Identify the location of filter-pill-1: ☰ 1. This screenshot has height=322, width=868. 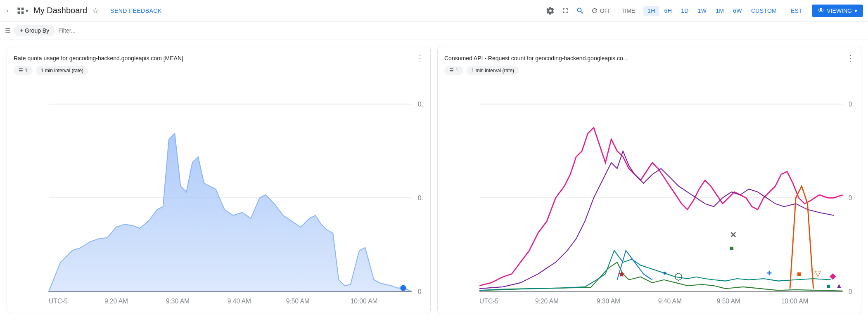
(23, 71).